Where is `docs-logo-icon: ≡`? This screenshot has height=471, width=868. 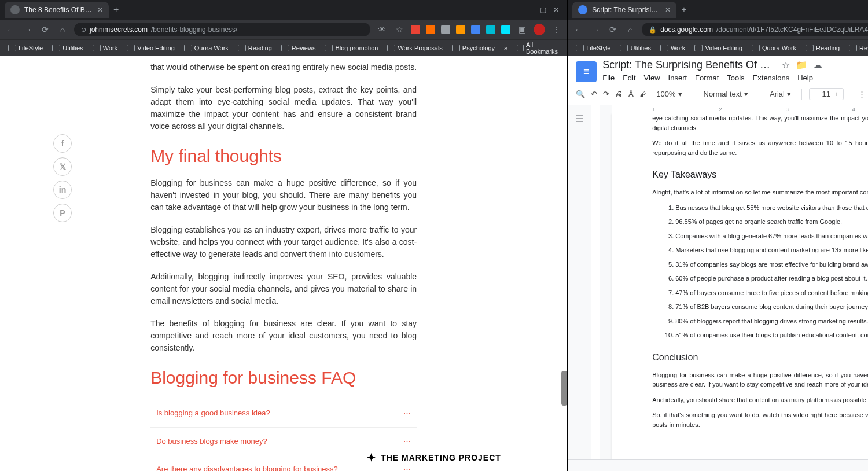 docs-logo-icon: ≡ is located at coordinates (586, 72).